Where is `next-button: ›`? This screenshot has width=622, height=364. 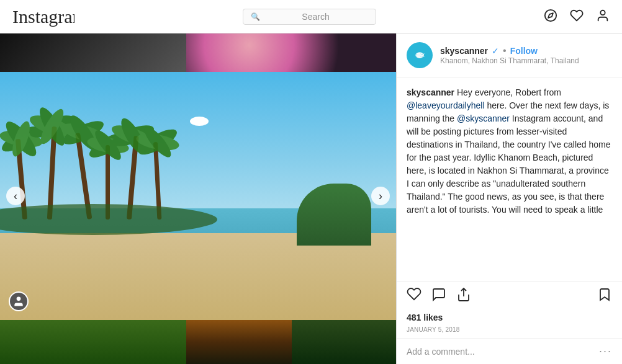
next-button: › is located at coordinates (381, 196).